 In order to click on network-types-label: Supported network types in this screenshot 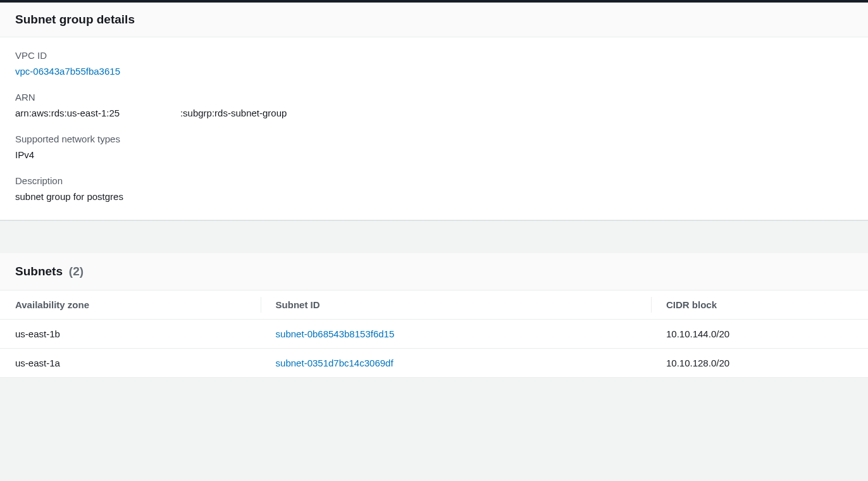, I will do `click(434, 139)`.